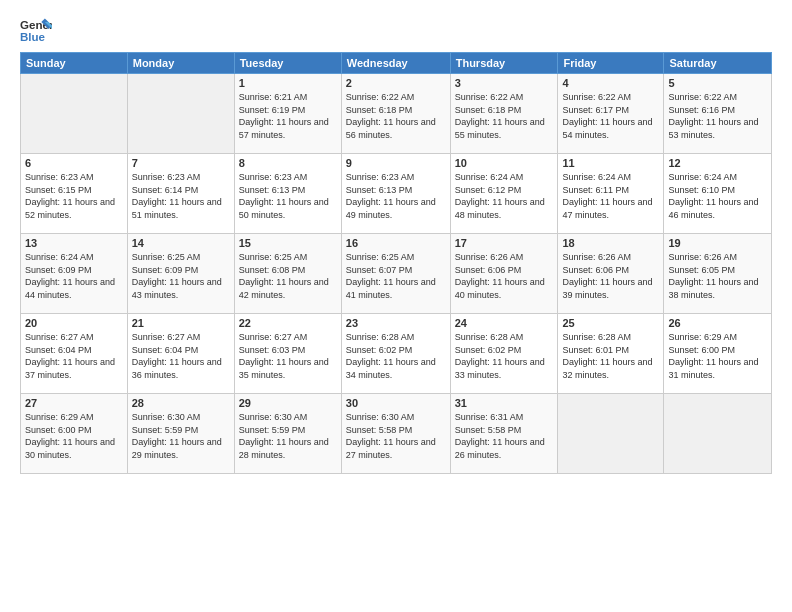  Describe the element at coordinates (718, 194) in the screenshot. I see `calendar-cell: 12Sunrise: 6:24 AM Sunset: 6:10 PM Dayli…` at that location.